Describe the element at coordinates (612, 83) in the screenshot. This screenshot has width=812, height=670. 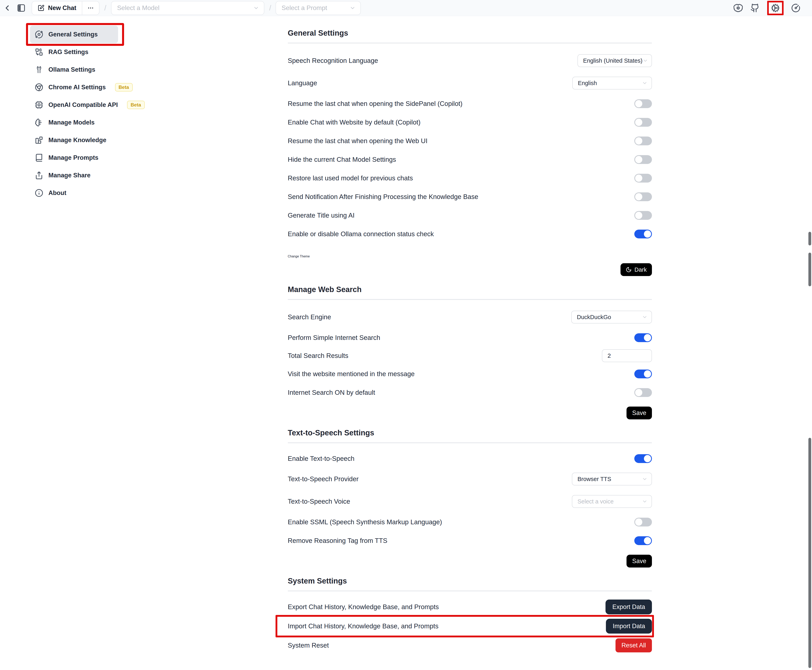
I see `language-select: English` at that location.